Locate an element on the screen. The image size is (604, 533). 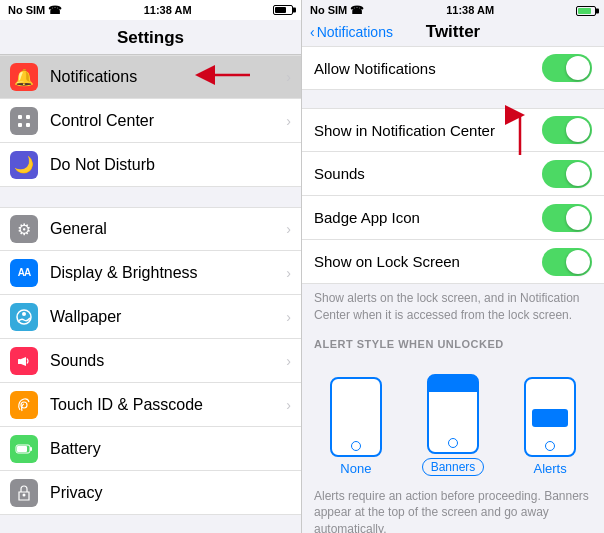
banners-phone-mockup is located at coordinates (453, 414).